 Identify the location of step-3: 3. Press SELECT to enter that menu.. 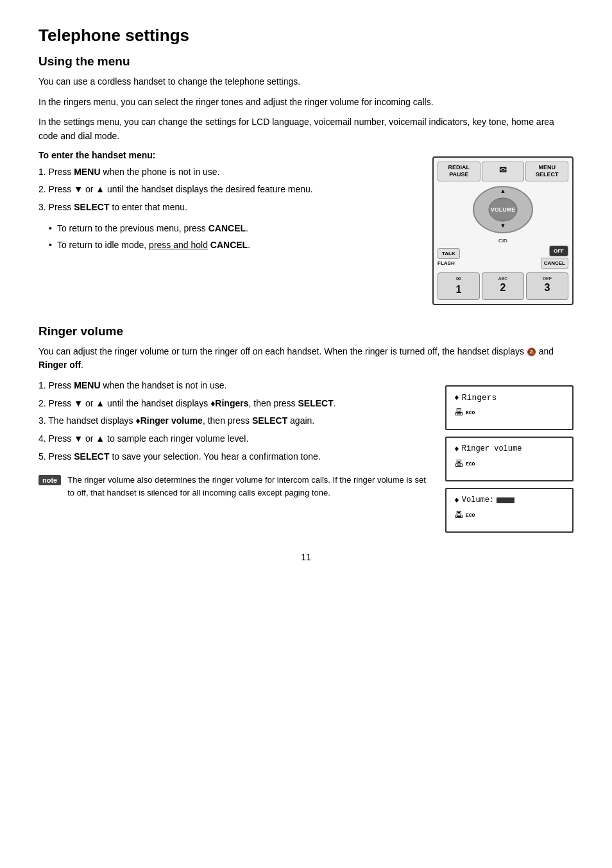
(228, 208).